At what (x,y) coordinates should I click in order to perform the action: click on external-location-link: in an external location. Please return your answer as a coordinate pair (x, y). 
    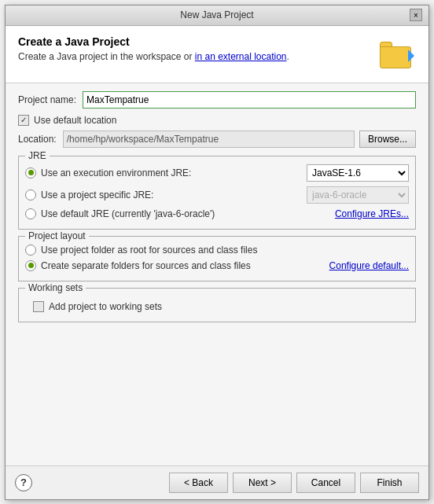
    Looking at the image, I should click on (241, 57).